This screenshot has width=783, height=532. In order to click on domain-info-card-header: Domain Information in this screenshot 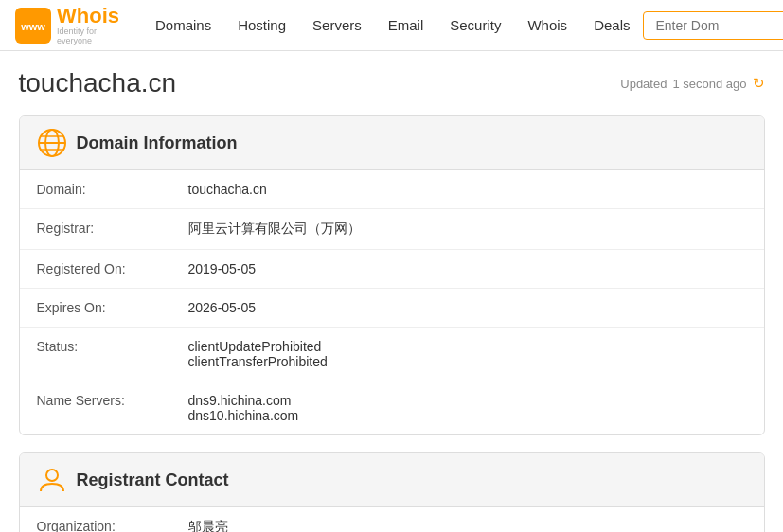, I will do `click(392, 144)`.